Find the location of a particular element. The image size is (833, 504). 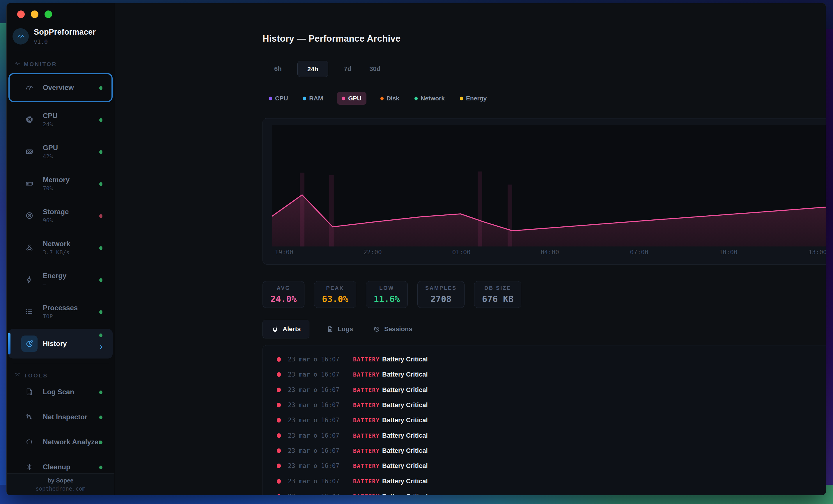

storage-icon is located at coordinates (29, 216).